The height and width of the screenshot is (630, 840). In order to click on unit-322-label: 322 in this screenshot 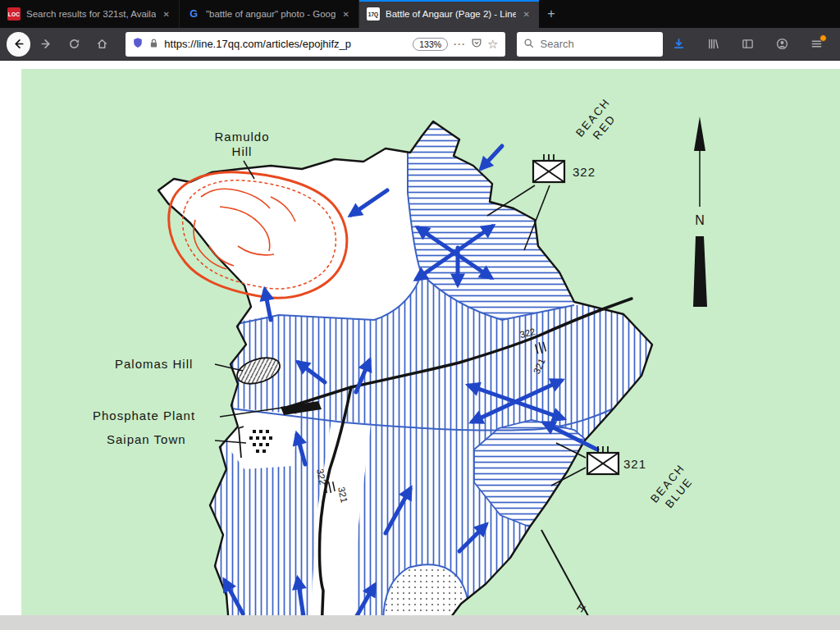, I will do `click(584, 172)`.